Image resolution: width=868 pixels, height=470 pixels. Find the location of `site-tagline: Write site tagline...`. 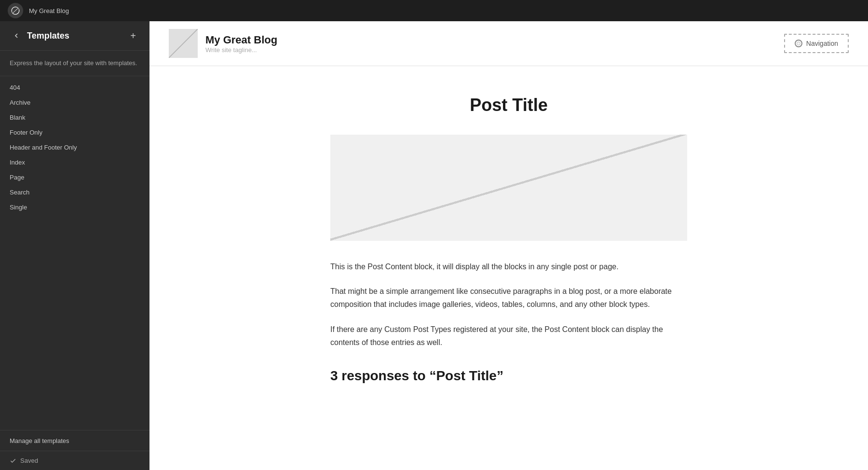

site-tagline: Write site tagline... is located at coordinates (241, 50).